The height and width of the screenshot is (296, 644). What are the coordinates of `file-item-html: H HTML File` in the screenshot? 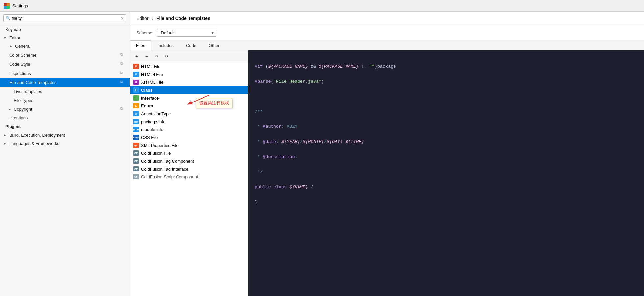 It's located at (189, 66).